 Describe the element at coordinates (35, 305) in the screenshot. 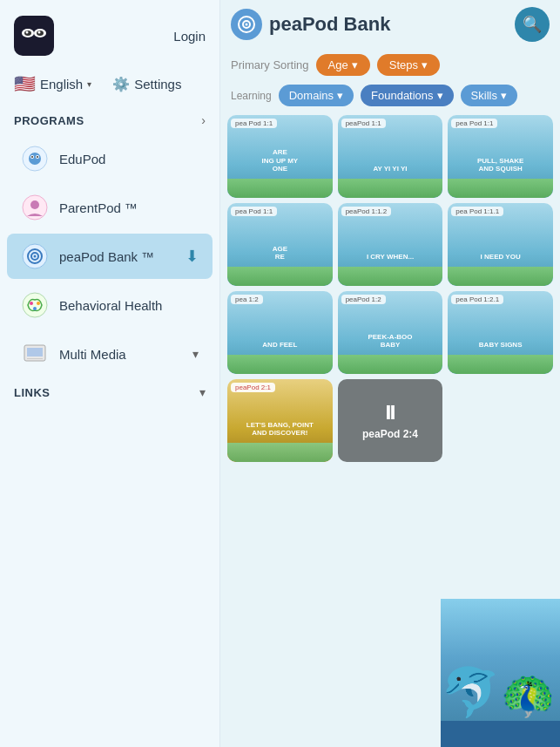

I see `behavioral-icon` at that location.